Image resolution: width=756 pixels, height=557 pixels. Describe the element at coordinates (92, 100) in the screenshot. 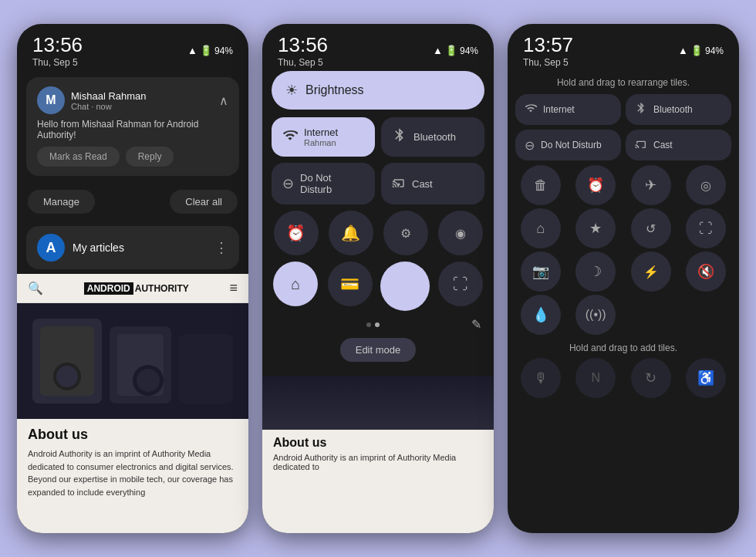

I see `notif-app-row: M Mishaal Rahman Chat · now` at that location.